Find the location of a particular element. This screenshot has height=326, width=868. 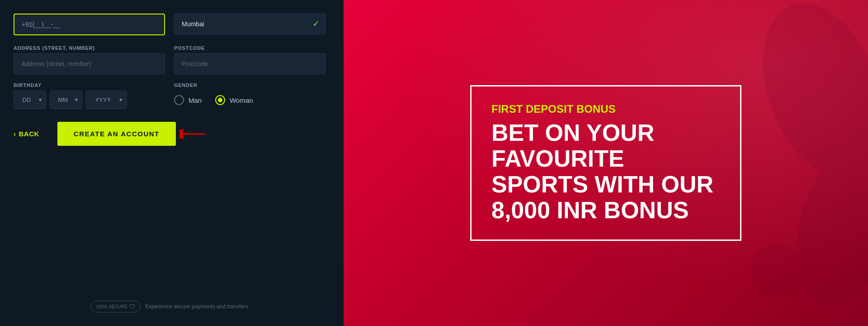

yyyy-select: YYYY is located at coordinates (106, 100).